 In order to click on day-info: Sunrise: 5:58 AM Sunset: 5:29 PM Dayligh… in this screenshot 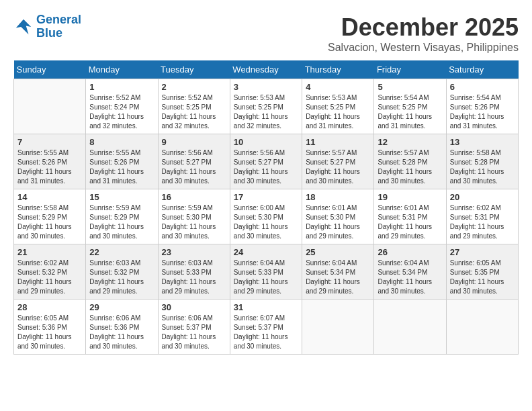, I will do `click(50, 222)`.